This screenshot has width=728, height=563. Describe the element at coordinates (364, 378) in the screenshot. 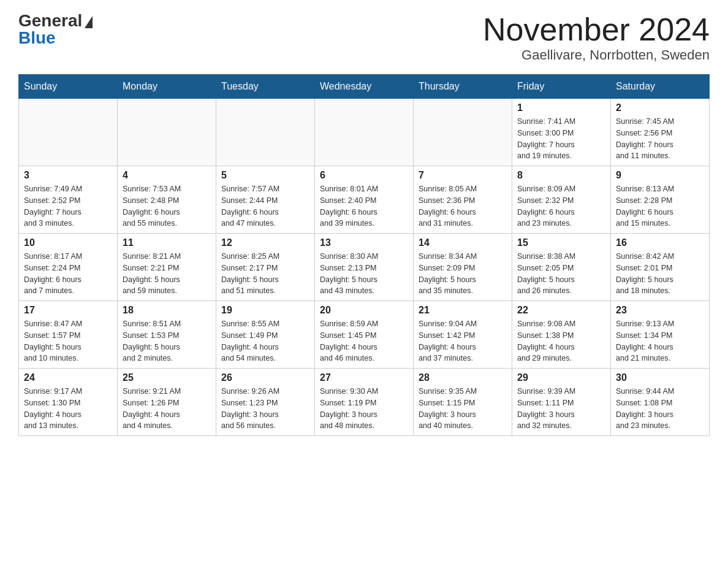

I see `day-number: 27` at that location.